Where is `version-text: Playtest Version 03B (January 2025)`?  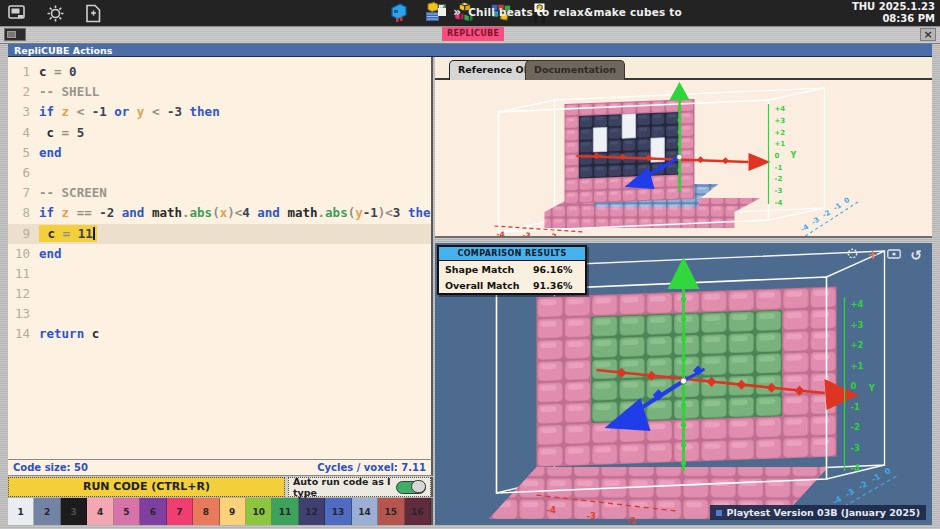
version-text: Playtest Version 03B (January 2025) is located at coordinates (824, 512).